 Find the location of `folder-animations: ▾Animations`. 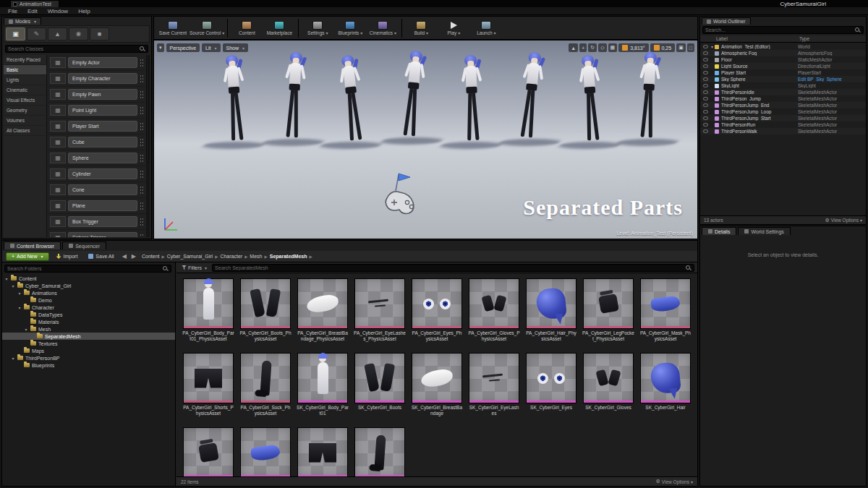

folder-animations: ▾Animations is located at coordinates (88, 293).